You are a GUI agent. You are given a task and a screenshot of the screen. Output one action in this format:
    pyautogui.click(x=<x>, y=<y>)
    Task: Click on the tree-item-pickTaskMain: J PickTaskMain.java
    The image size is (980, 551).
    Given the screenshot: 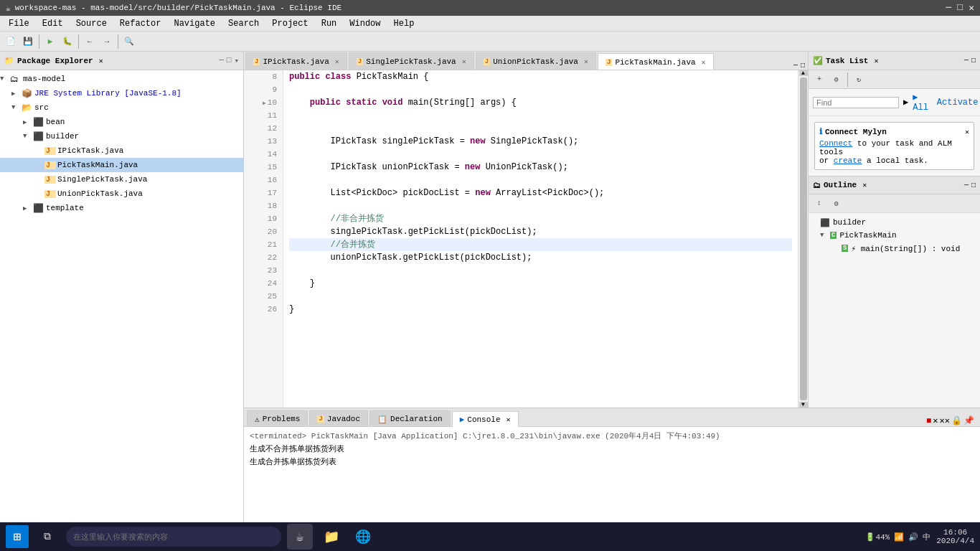 What is the action you would take?
    pyautogui.click(x=122, y=165)
    